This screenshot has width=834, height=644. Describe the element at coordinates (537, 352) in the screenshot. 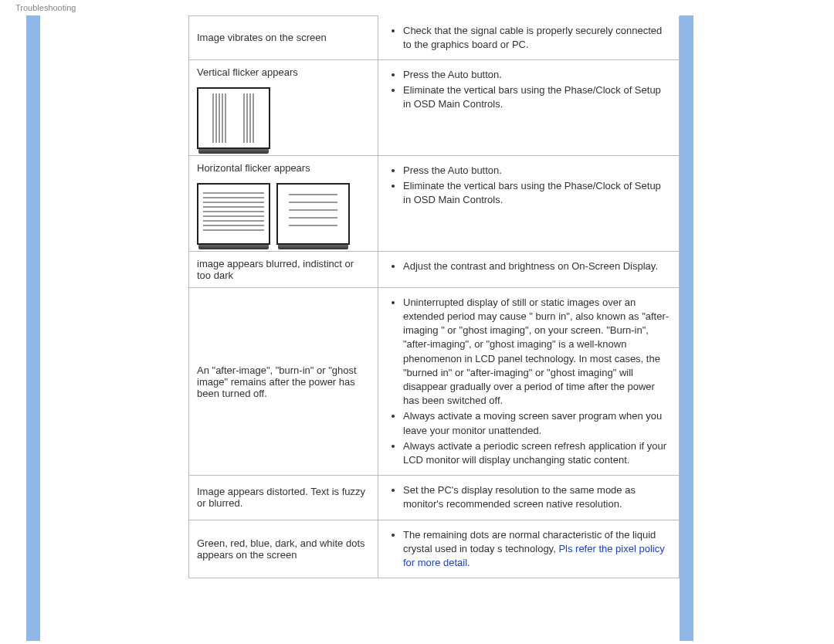

I see `solution-item: Uninterrupted display of still or static…` at that location.